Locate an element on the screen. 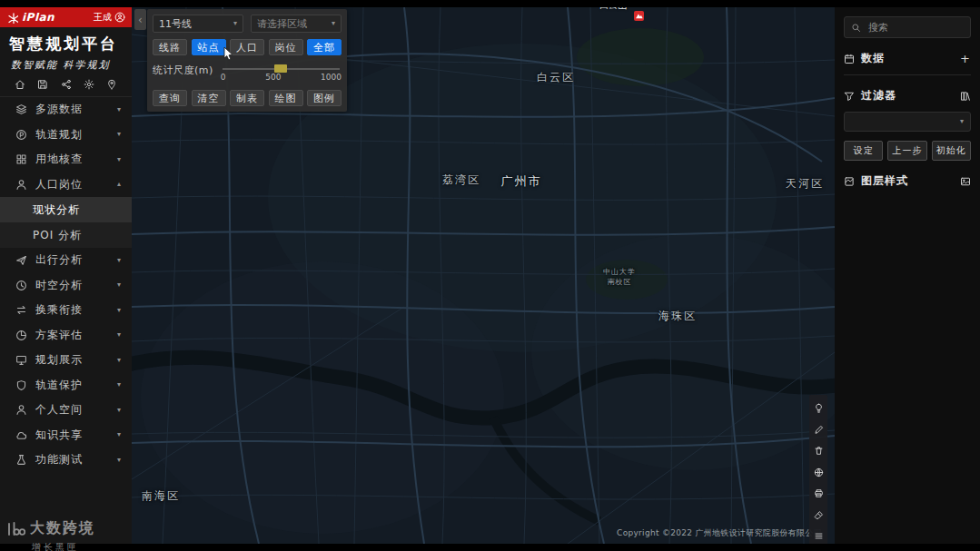  draw-button: 绘图 is located at coordinates (286, 98).